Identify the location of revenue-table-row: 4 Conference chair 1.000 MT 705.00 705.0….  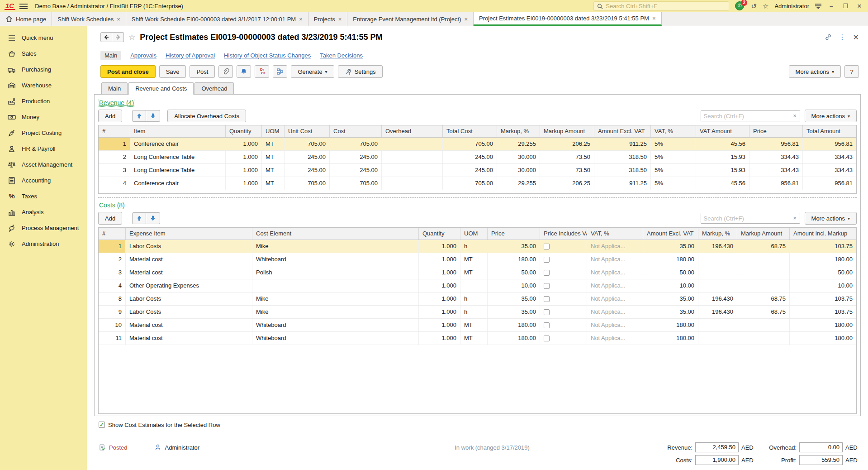
(478, 184).